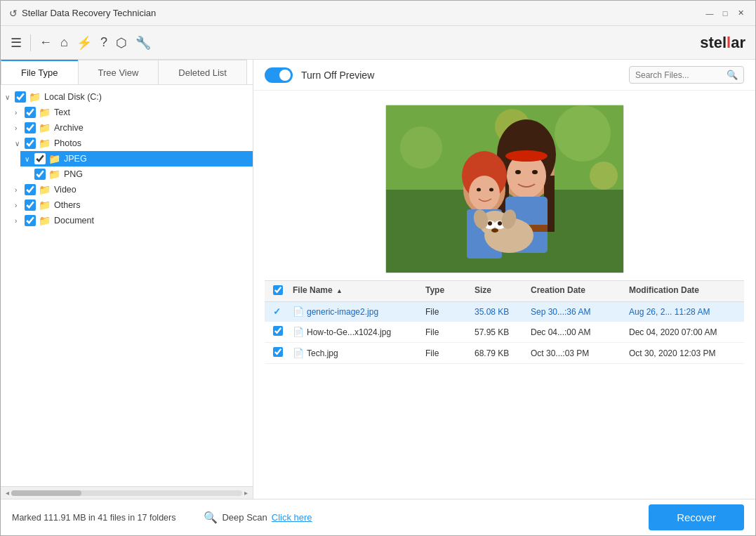  Describe the element at coordinates (132, 205) in the screenshot. I see `tree-item-others: › 📁 Others` at that location.